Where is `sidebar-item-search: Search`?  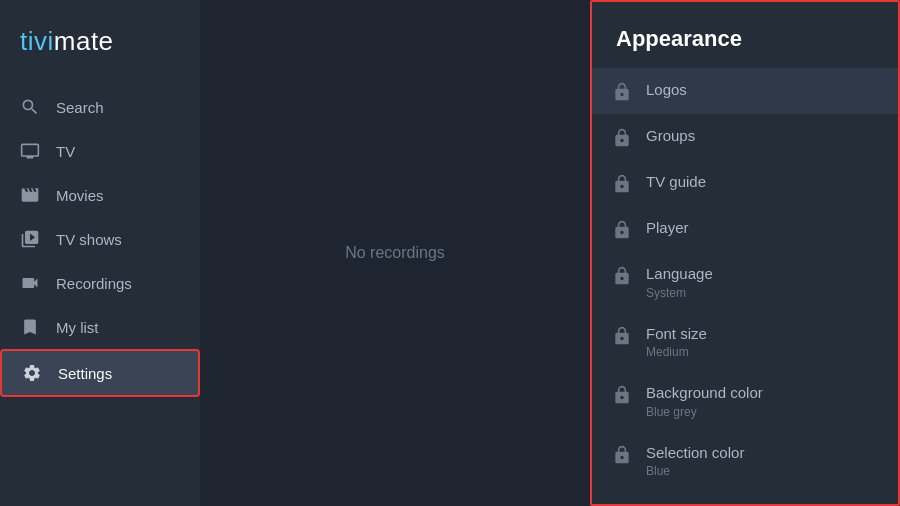 sidebar-item-search: Search is located at coordinates (100, 107).